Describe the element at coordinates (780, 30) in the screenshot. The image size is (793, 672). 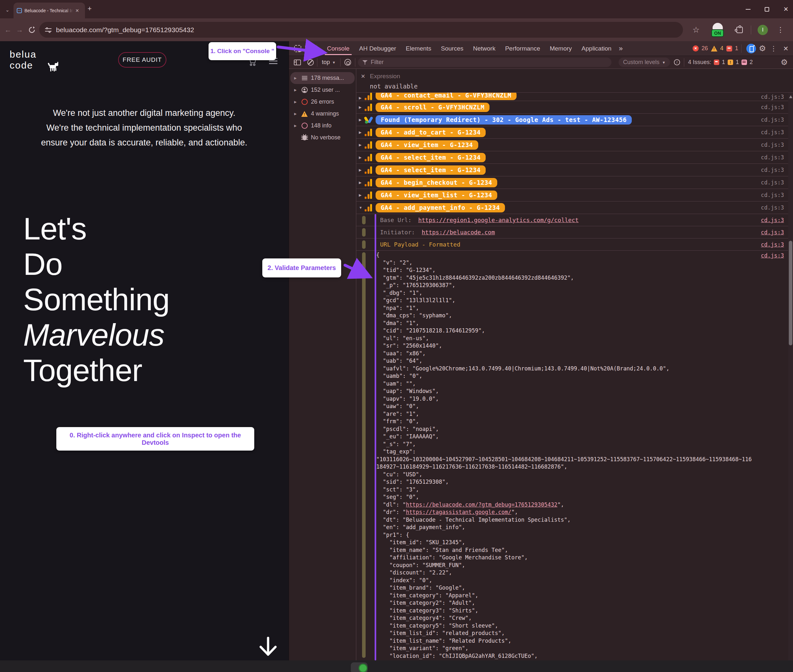
I see `browser-menu-icon: ⋮` at that location.